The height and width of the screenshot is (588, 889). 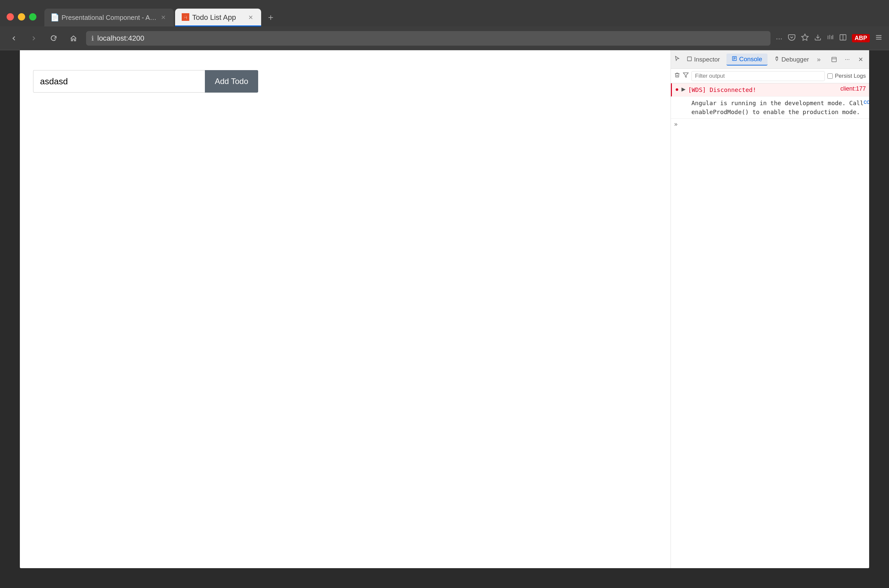 What do you see at coordinates (686, 76) in the screenshot?
I see `console-filter-icon` at bounding box center [686, 76].